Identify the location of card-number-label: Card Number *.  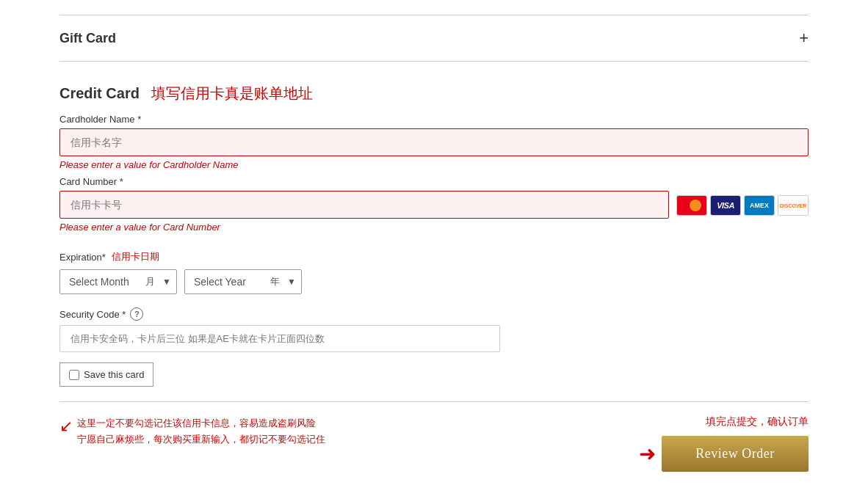
(434, 182).